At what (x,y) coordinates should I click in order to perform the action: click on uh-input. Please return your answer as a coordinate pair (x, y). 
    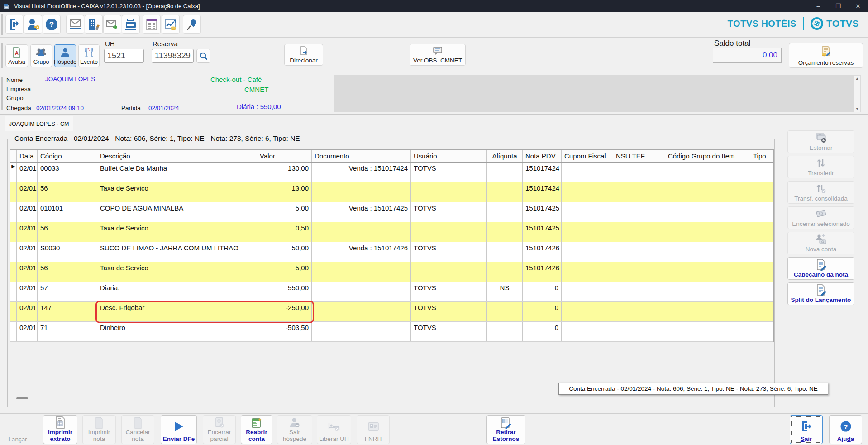
    Looking at the image, I should click on (124, 56).